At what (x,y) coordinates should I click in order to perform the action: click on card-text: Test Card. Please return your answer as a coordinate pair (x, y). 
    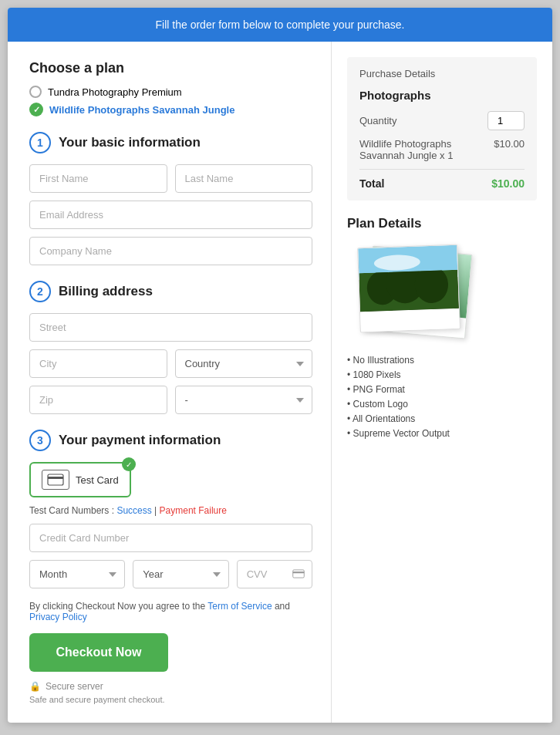
    Looking at the image, I should click on (97, 480).